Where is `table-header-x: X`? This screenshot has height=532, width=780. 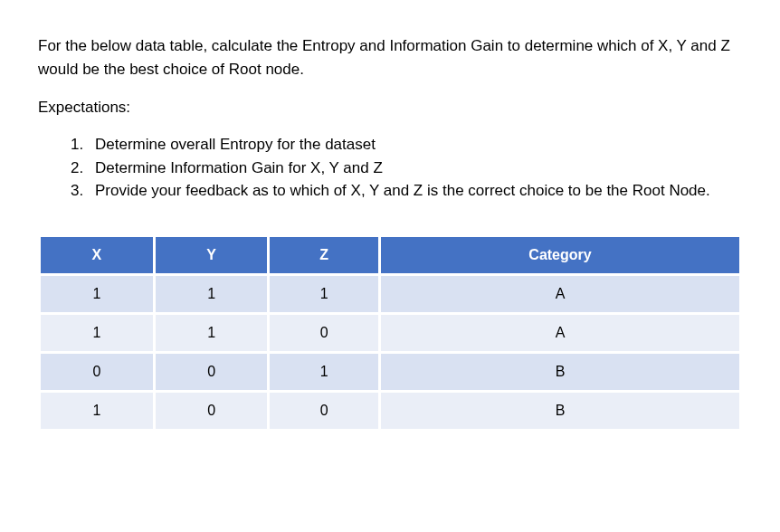 table-header-x: X is located at coordinates (97, 255).